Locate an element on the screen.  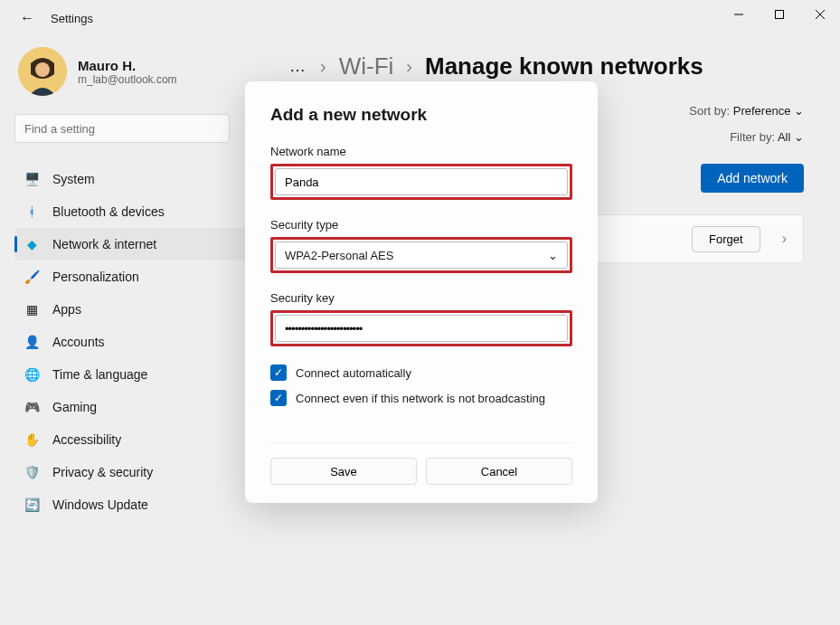
cancel-button: Cancel is located at coordinates (499, 471).